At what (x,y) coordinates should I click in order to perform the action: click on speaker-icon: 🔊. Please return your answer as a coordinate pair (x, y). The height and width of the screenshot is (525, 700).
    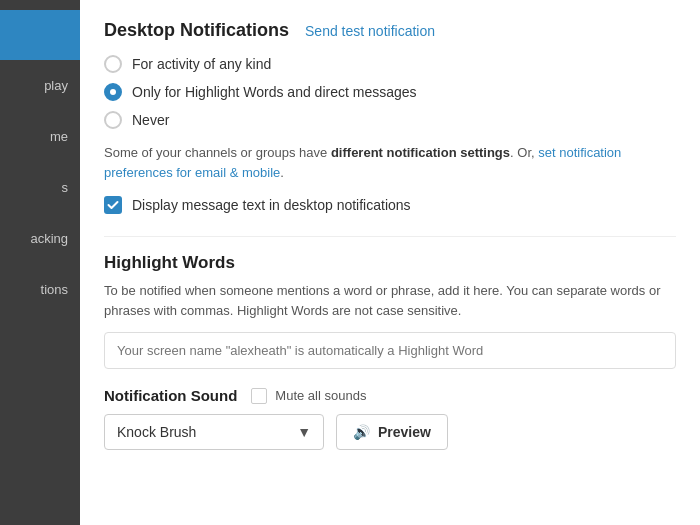
    Looking at the image, I should click on (362, 432).